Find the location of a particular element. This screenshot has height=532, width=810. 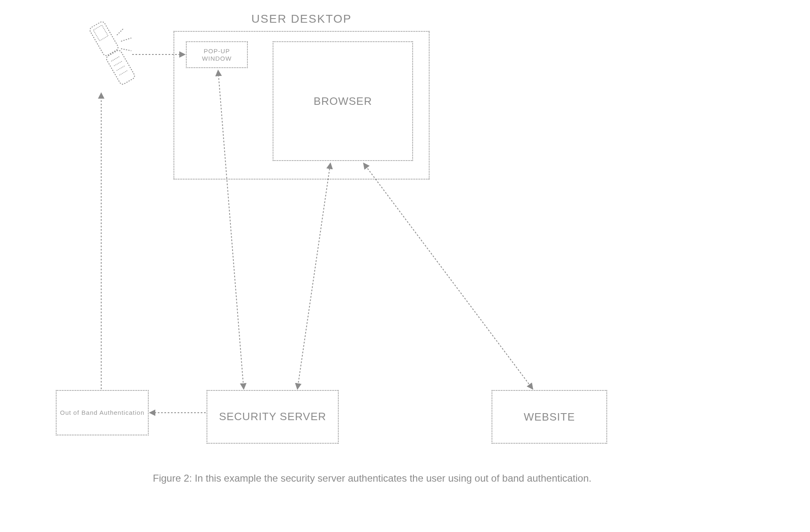

user-desktop-title: USER DESKTOP is located at coordinates (302, 19).